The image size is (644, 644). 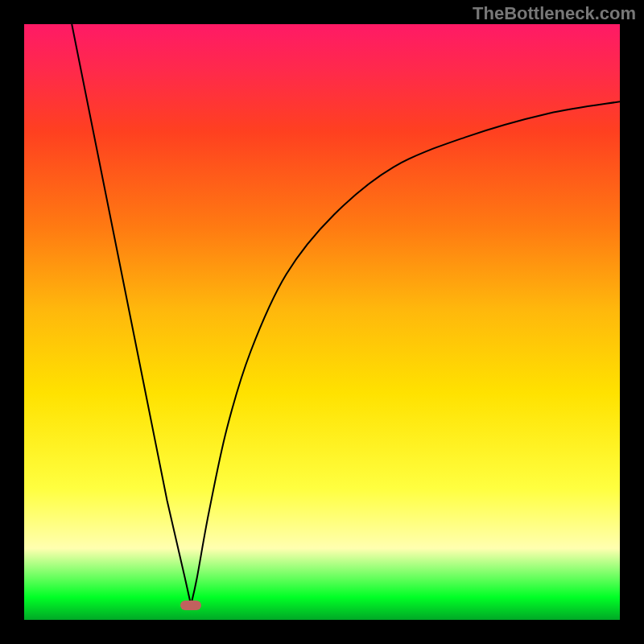 What do you see at coordinates (554, 14) in the screenshot?
I see `watermark-text: TheBottleneck.com` at bounding box center [554, 14].